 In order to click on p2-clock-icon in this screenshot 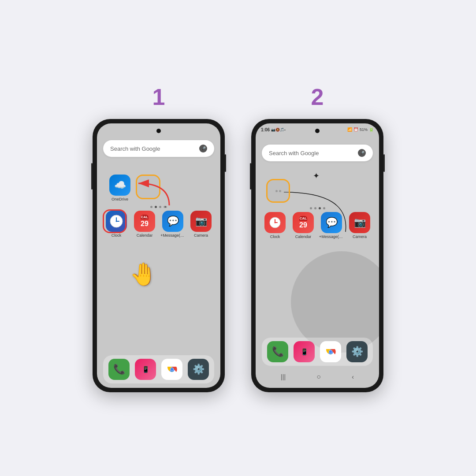, I will do `click(275, 223)`.